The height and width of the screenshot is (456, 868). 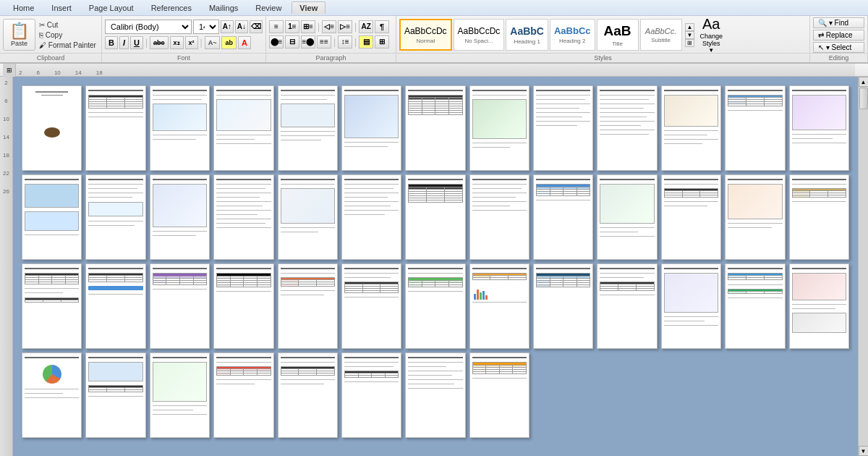 What do you see at coordinates (292, 27) in the screenshot?
I see `numbering-button: 1≡` at bounding box center [292, 27].